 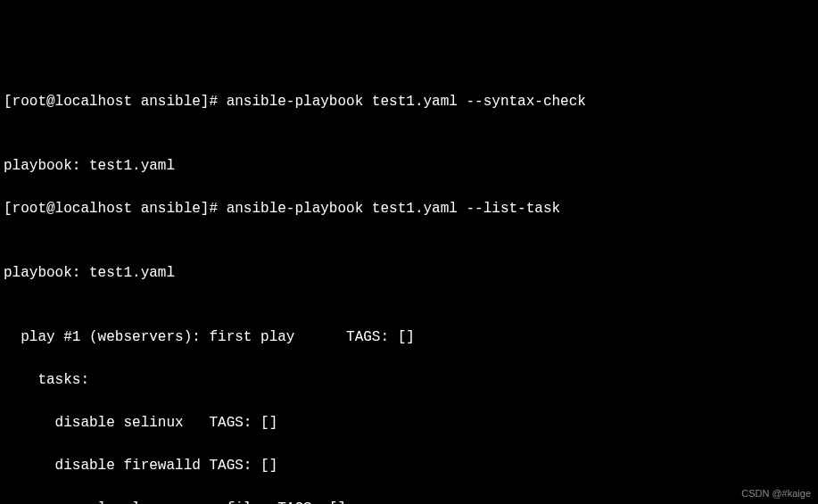 I want to click on watermark-text: CSDN @#kaige, so click(x=776, y=494).